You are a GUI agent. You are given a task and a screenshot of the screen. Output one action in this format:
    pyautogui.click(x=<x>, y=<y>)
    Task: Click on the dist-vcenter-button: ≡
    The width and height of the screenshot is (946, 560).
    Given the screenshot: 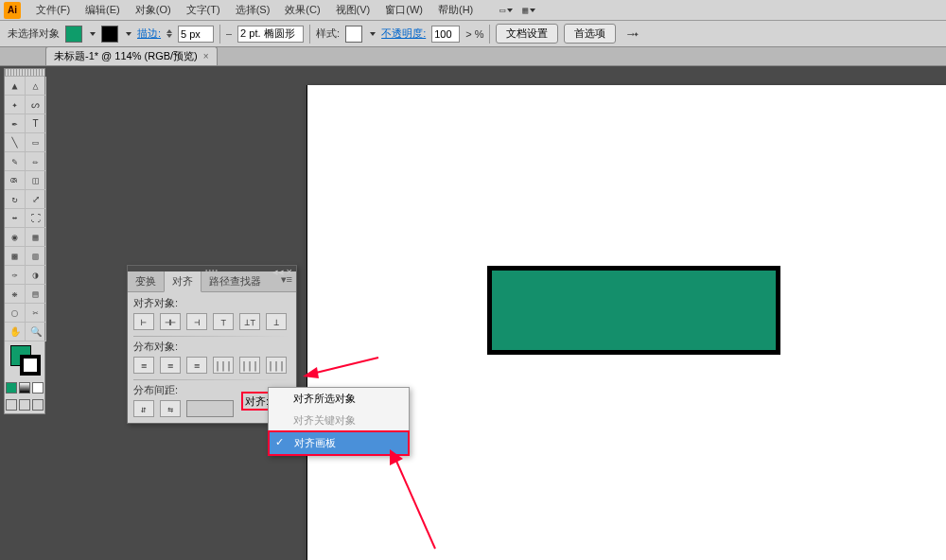 What is the action you would take?
    pyautogui.click(x=170, y=365)
    